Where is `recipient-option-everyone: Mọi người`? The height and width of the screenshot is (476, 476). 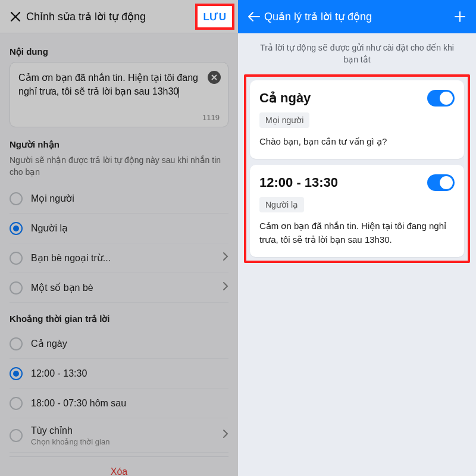
recipient-option-everyone: Mọi người is located at coordinates (119, 199).